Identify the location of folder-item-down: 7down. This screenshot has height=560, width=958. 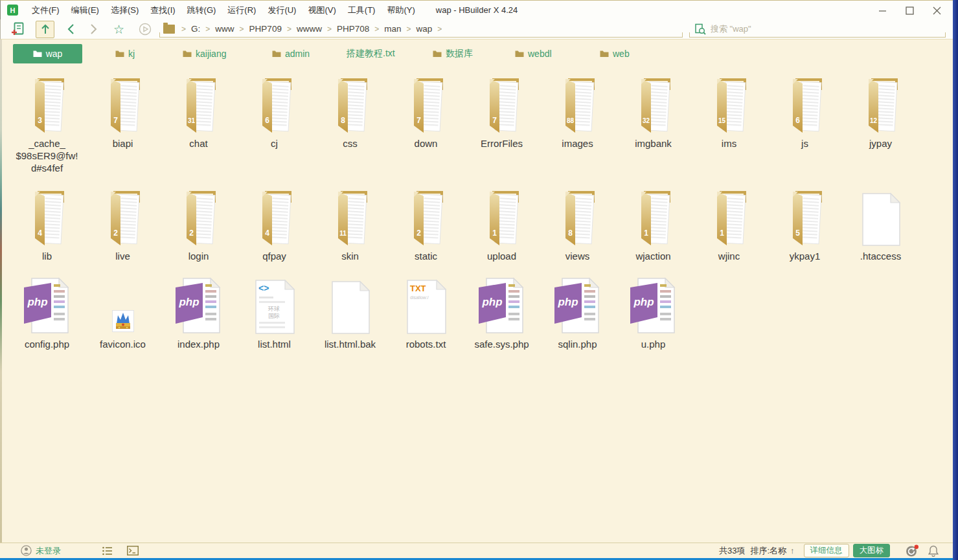
(426, 113).